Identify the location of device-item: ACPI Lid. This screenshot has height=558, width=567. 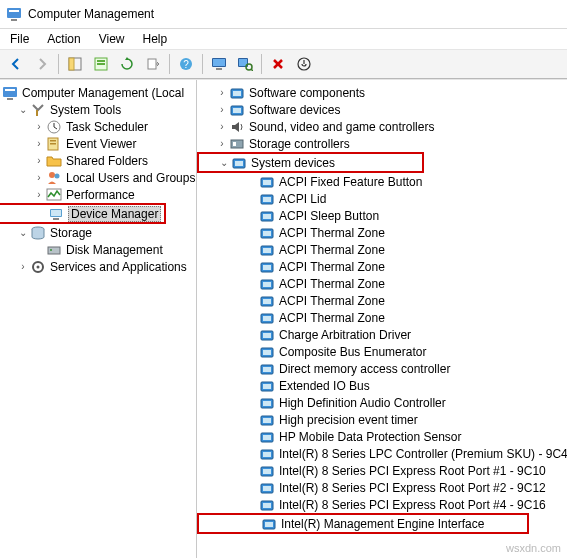
(406, 198).